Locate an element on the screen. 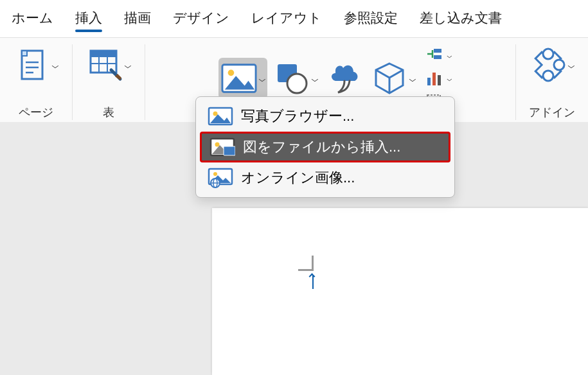 This screenshot has width=588, height=375. menu-picture-from-file: 図をファイルから挿入... is located at coordinates (325, 147).